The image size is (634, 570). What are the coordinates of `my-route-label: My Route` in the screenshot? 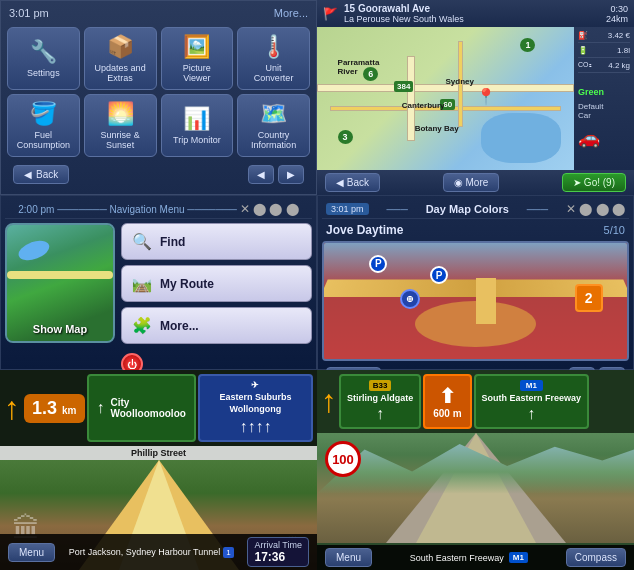 It's located at (187, 284).